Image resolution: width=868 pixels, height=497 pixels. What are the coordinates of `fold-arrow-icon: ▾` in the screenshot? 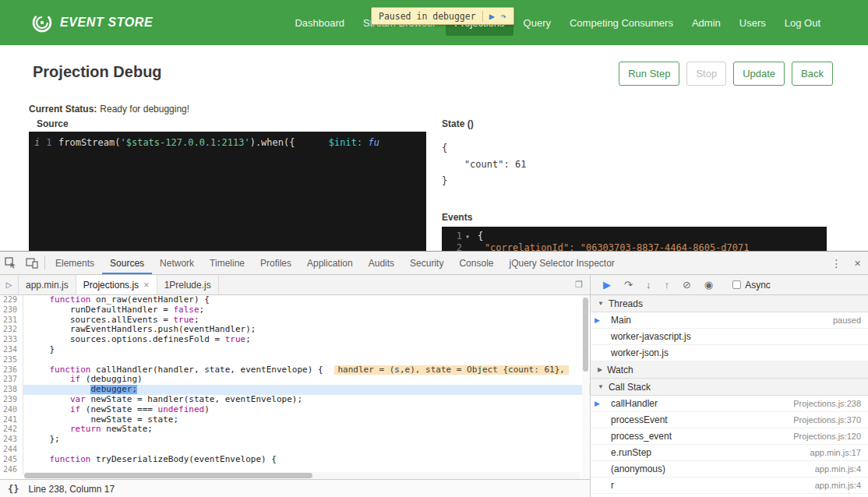 It's located at (468, 237).